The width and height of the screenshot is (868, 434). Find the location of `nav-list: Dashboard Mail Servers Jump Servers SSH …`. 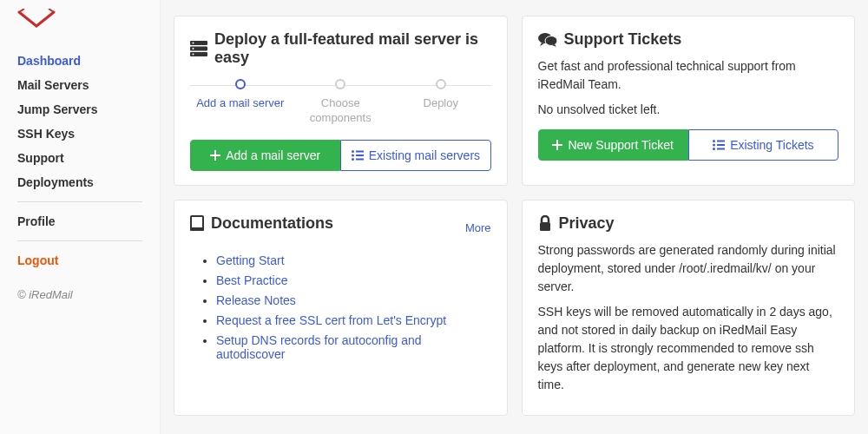

nav-list: Dashboard Mail Servers Jump Servers SSH … is located at coordinates (80, 161).